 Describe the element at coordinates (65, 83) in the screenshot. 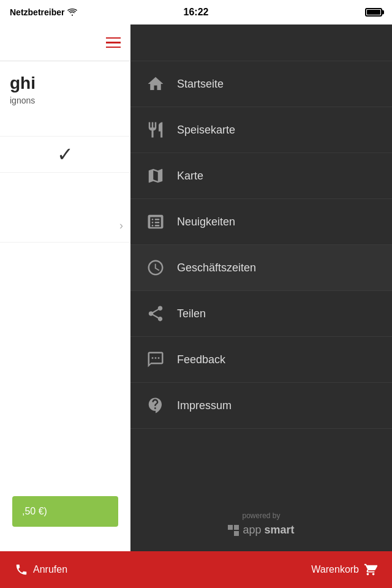

I see `restaurant-name: ghi` at that location.